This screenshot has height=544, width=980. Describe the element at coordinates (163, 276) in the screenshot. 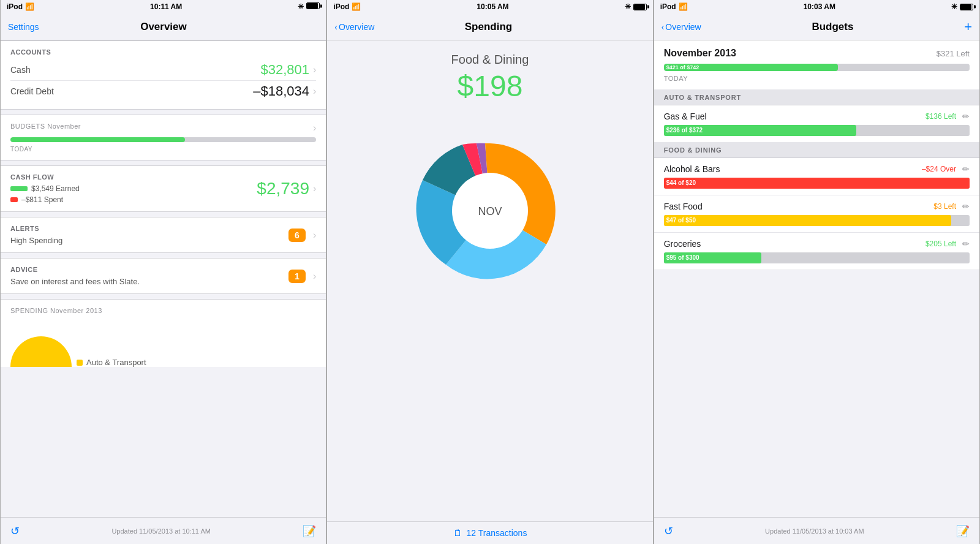

I see `advice-section: ADVICE Save on interest and fees with Sl…` at that location.